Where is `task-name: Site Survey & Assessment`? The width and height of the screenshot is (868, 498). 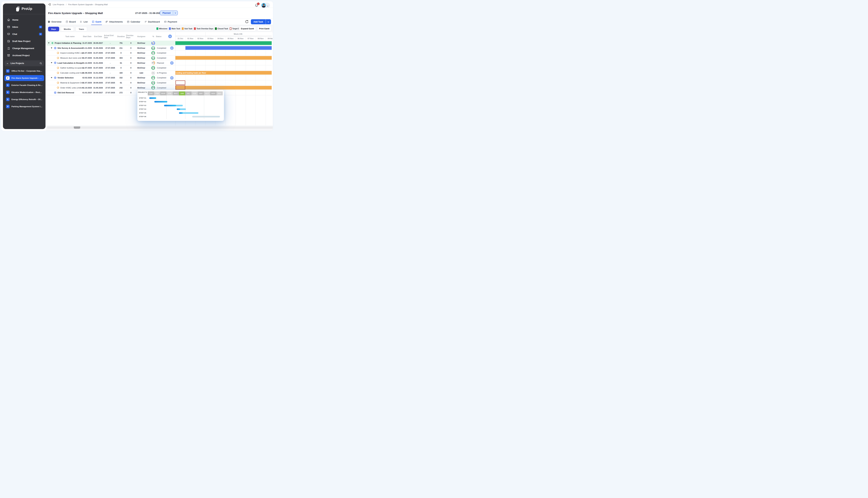
task-name: Site Survey & Assessment is located at coordinates (71, 48).